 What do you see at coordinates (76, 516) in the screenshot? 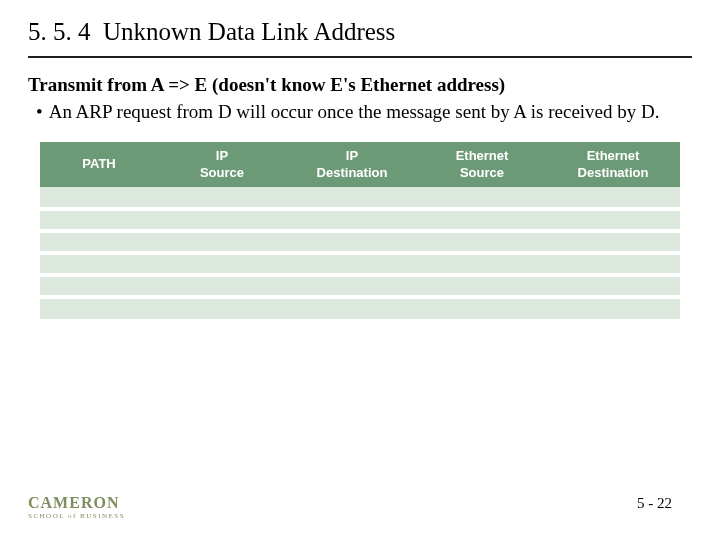
I see `logo-line2: SCHOOL of BUSINESS` at bounding box center [76, 516].